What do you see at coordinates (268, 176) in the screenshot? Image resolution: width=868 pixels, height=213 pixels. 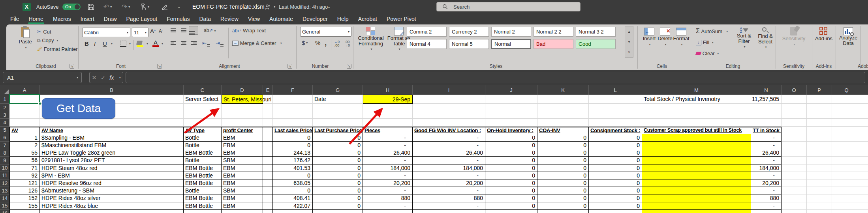 I see `cell-E11` at bounding box center [268, 176].